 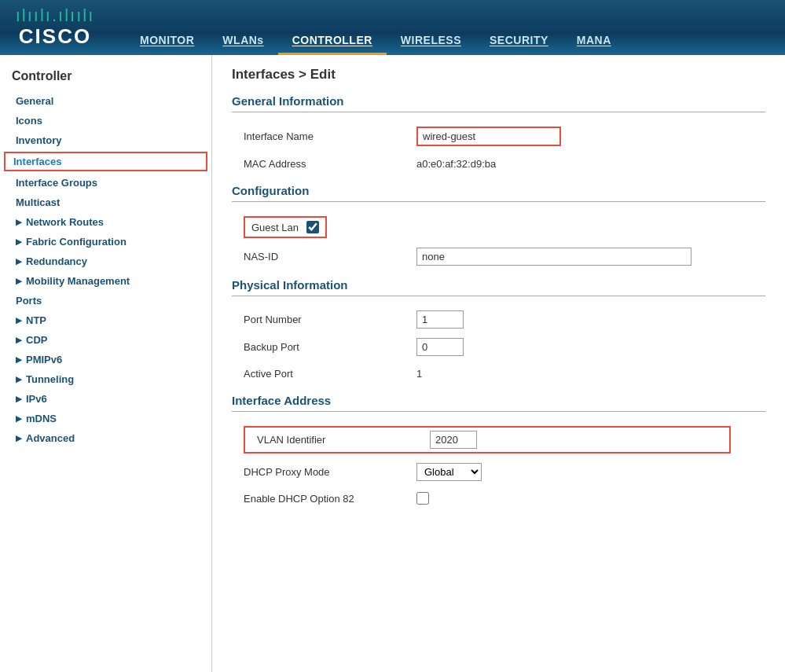 What do you see at coordinates (393, 28) in the screenshot?
I see `top-nav: ılıılı.ılıılı CISCO MONITOR WLANs CONTRO…` at bounding box center [393, 28].